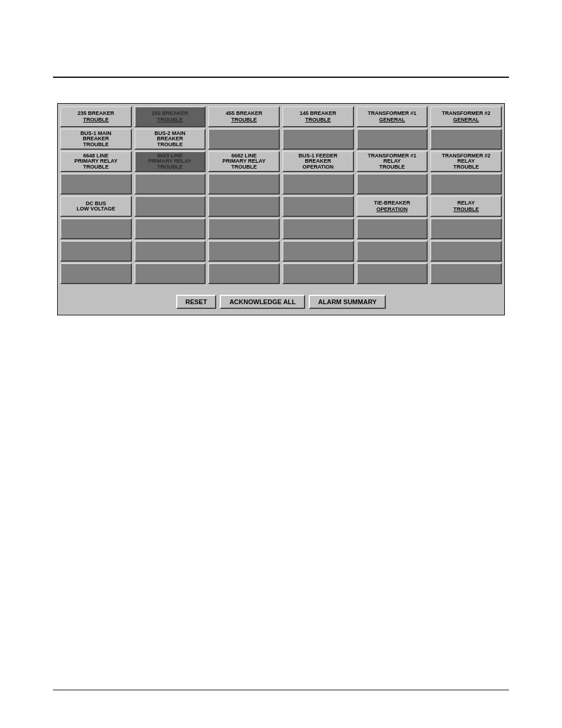 This screenshot has width=562, height=728. Describe the element at coordinates (392, 210) in the screenshot. I see `annunciator-cell-status: OPERATION` at that location.